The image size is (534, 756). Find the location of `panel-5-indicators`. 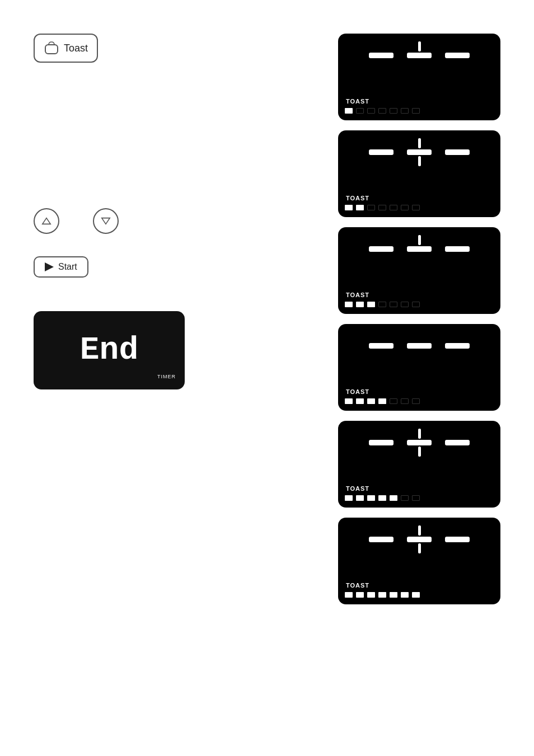

panel-5-indicators is located at coordinates (382, 498).